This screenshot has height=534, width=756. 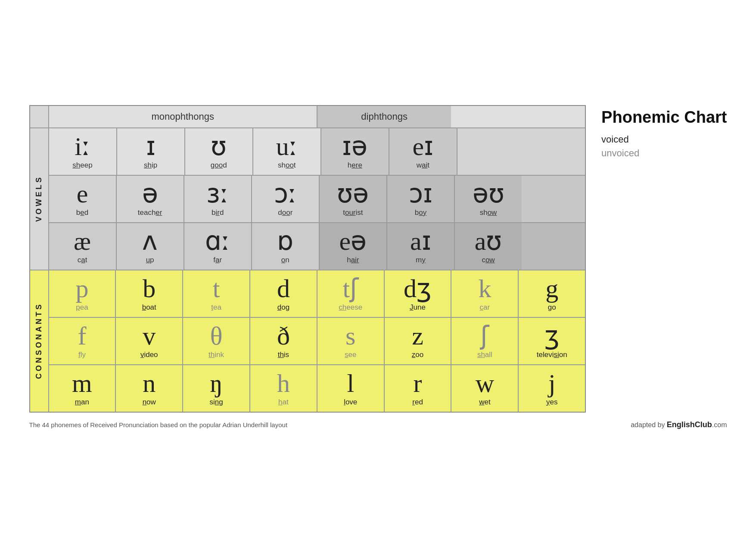 What do you see at coordinates (151, 199) in the screenshot?
I see `phone-cell: ə teacher` at bounding box center [151, 199].